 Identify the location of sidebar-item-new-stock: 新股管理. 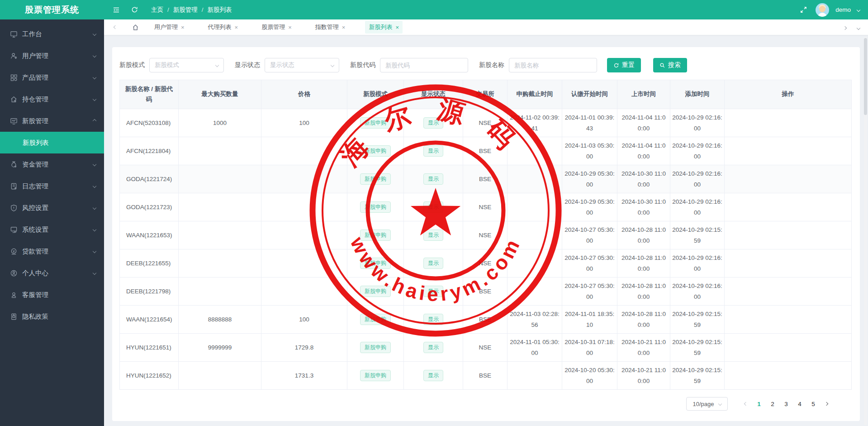
(52, 121).